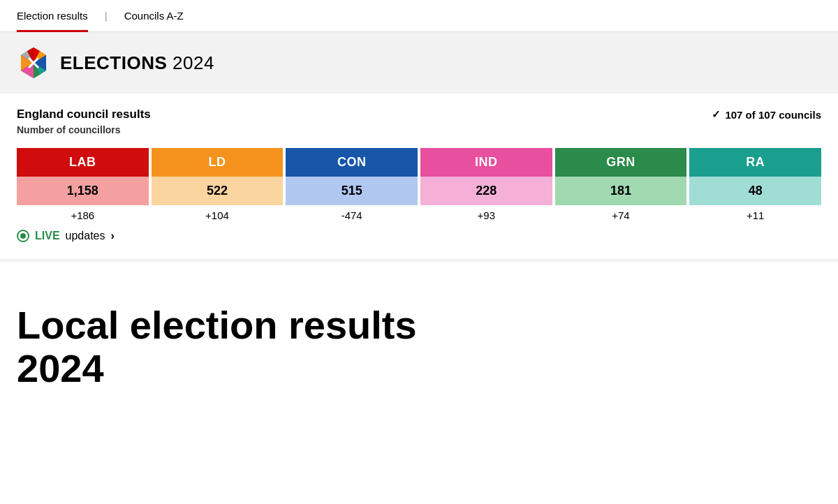 The height and width of the screenshot is (504, 838). Describe the element at coordinates (352, 162) in the screenshot. I see `party-name-con: CON` at that location.